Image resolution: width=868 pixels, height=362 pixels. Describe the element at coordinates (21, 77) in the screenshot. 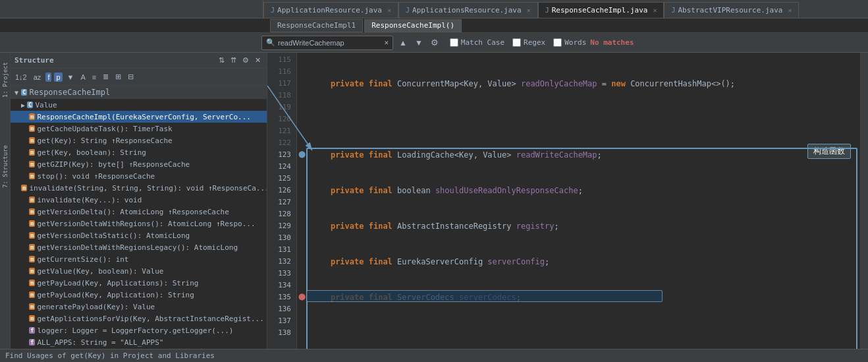

I see `sort-btn-1: 1↓2` at that location.